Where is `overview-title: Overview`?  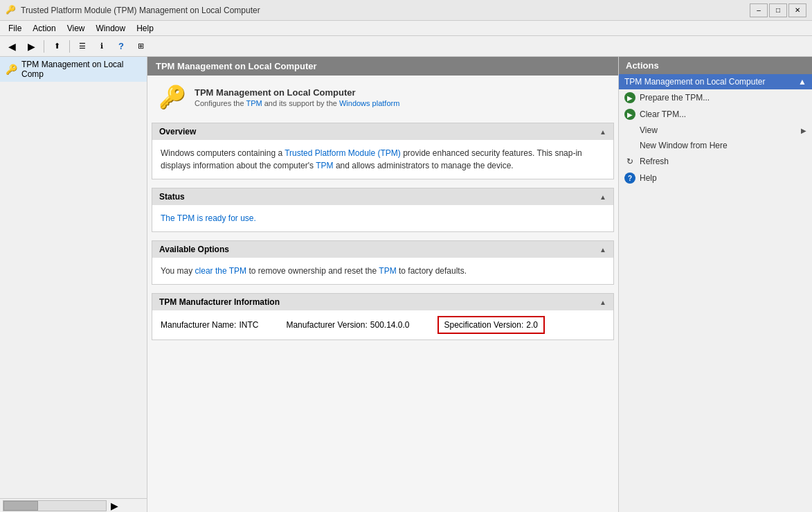
overview-title: Overview is located at coordinates (177, 132).